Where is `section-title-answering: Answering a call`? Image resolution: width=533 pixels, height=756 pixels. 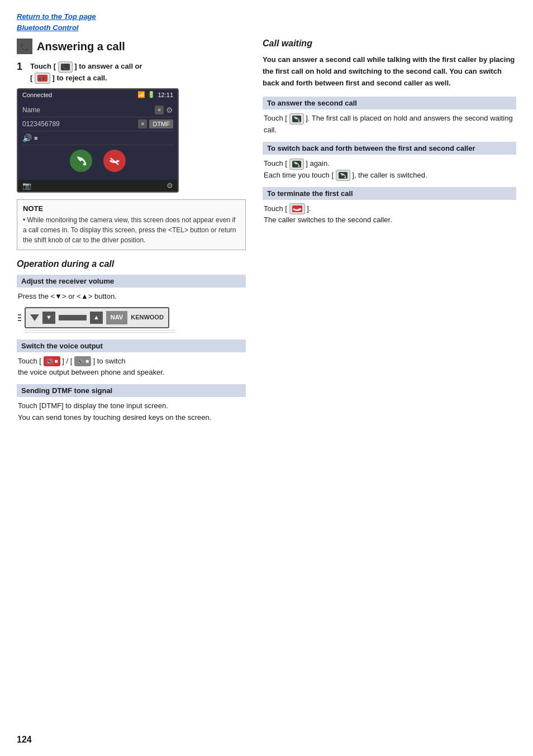 section-title-answering: Answering a call is located at coordinates (81, 47).